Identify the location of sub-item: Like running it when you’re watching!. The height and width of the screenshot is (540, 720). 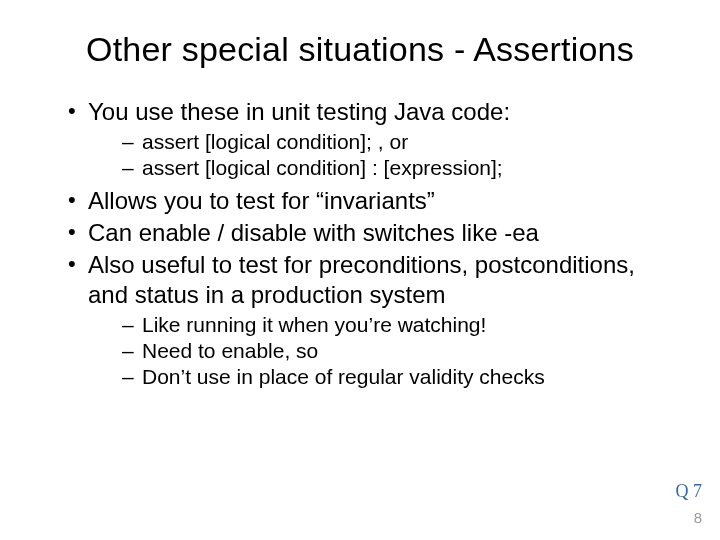
(396, 325).